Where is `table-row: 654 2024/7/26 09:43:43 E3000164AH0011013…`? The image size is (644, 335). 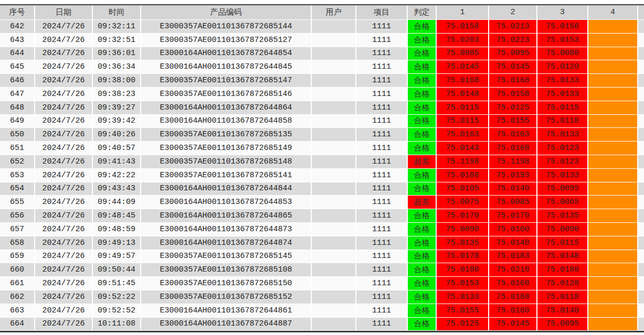 table-row: 654 2024/7/26 09:43:43 E3000164AH0011013… is located at coordinates (322, 189).